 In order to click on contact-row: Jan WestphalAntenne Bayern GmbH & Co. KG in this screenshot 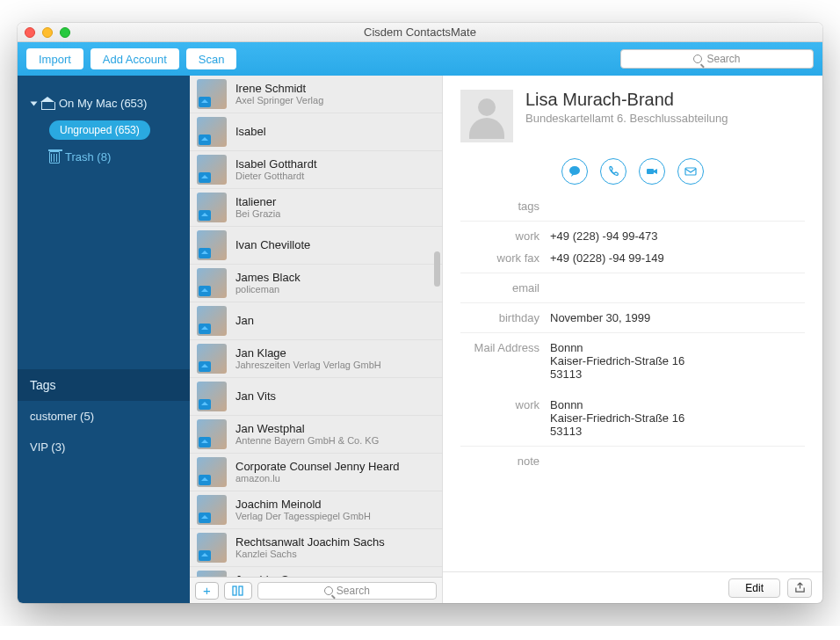, I will do `click(316, 434)`.